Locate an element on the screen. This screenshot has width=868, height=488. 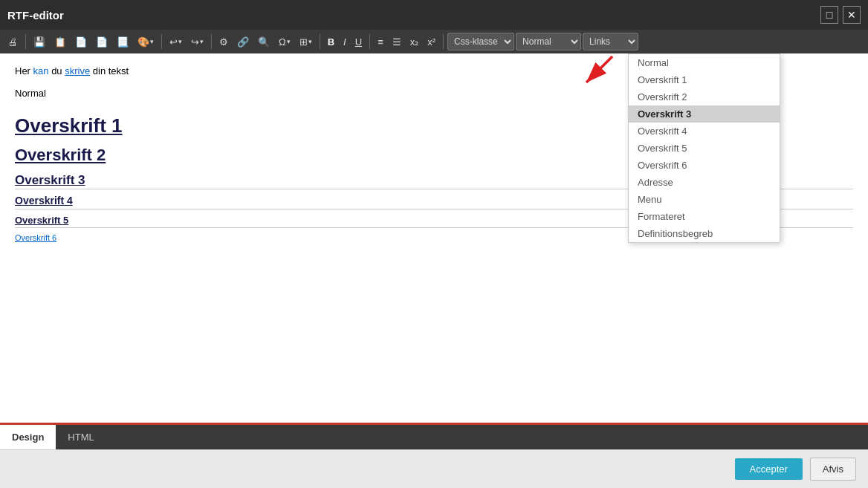
dropdown-item-normal: Normal is located at coordinates (705, 62).